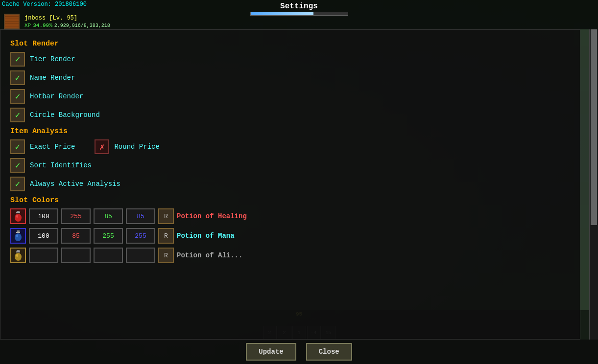  Describe the element at coordinates (290, 147) in the screenshot. I see `price-row: Exact Price Round Price` at that location.